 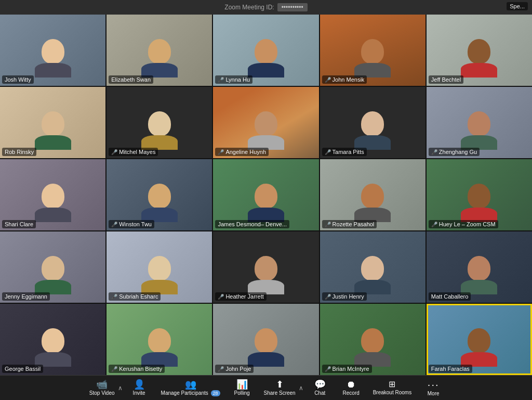 I want to click on participant-tile: Jeff Bechtel, so click(x=479, y=50).